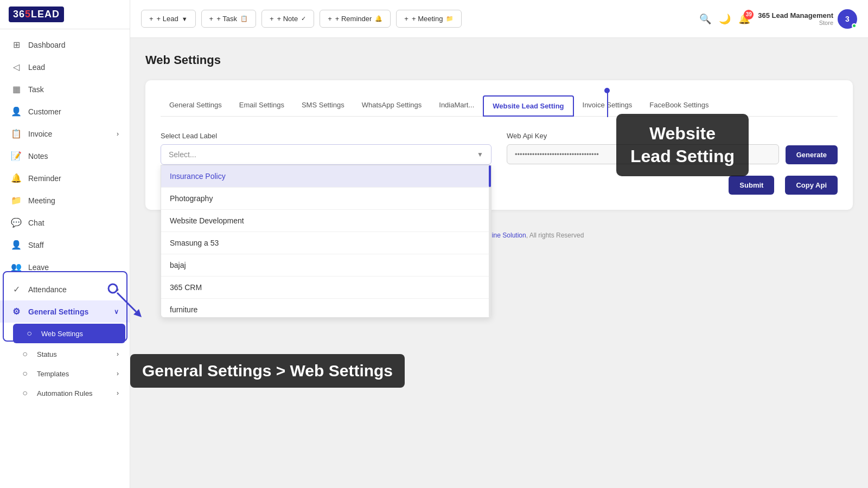 Image resolution: width=868 pixels, height=488 pixels. Describe the element at coordinates (118, 354) in the screenshot. I see `status-chevron-icon: ›` at that location.